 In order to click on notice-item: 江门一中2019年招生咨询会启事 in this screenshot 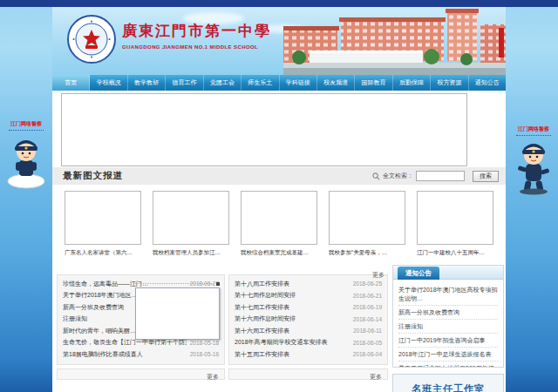, I will do `click(448, 341)`.